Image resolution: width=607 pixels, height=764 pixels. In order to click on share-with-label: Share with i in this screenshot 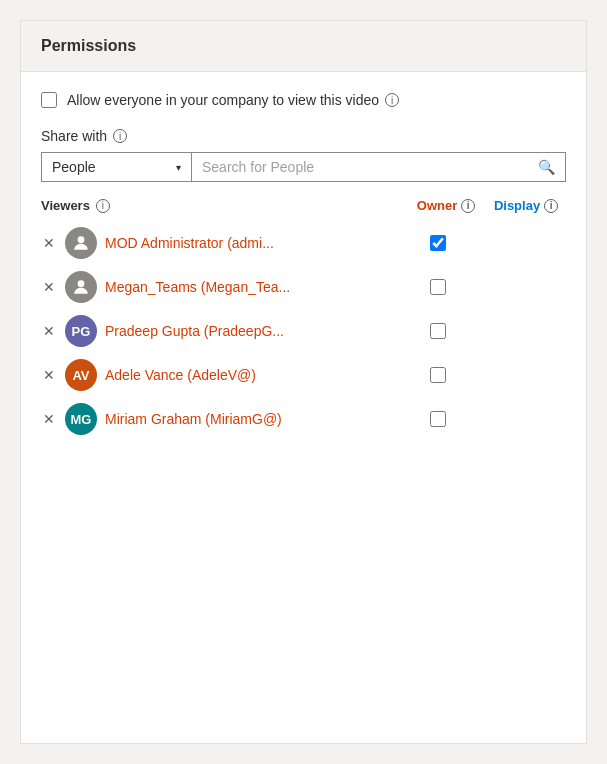, I will do `click(304, 136)`.